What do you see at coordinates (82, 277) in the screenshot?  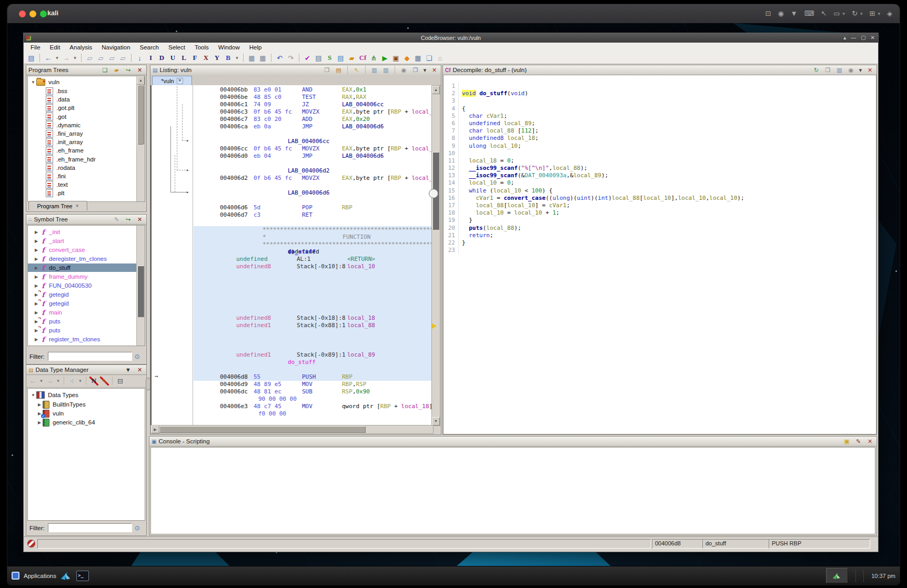 I see `symbol-item-frame_dummy: ▶fframe_dummy` at bounding box center [82, 277].